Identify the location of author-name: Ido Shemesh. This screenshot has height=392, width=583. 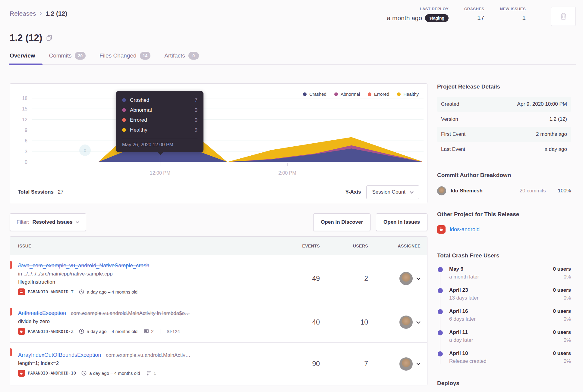
(467, 191).